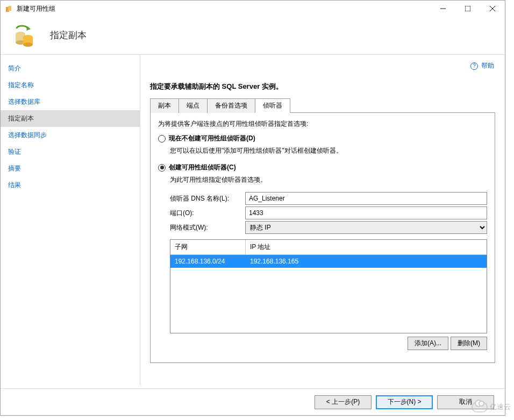 The height and width of the screenshot is (420, 514). Describe the element at coordinates (70, 69) in the screenshot. I see `sidebar-item-intro: 简介` at that location.